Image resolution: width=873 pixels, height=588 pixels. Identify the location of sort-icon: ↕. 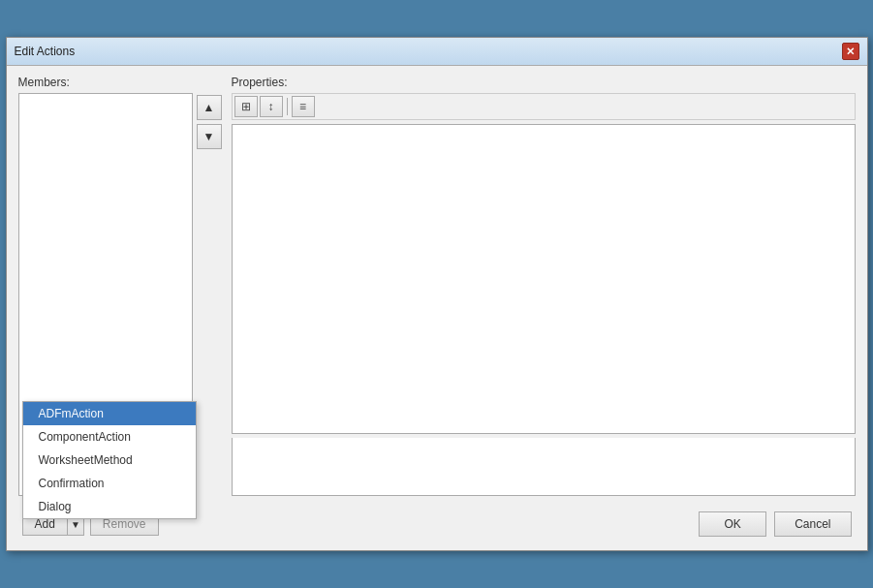
(271, 107).